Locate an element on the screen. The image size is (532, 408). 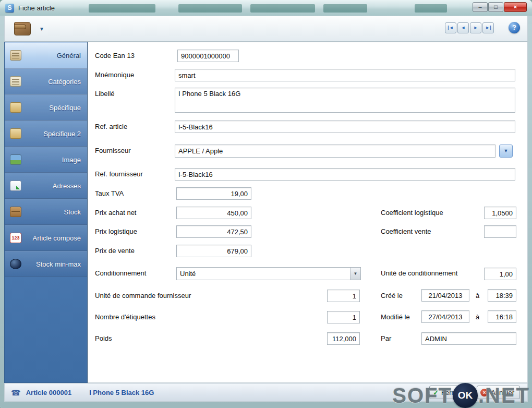
prix-vente-input is located at coordinates (214, 251).